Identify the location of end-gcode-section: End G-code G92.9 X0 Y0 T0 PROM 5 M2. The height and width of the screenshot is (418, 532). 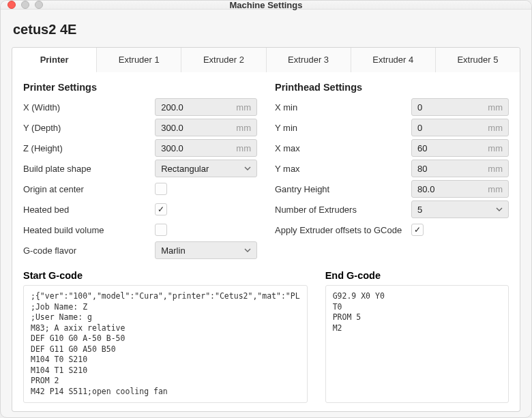
(417, 334).